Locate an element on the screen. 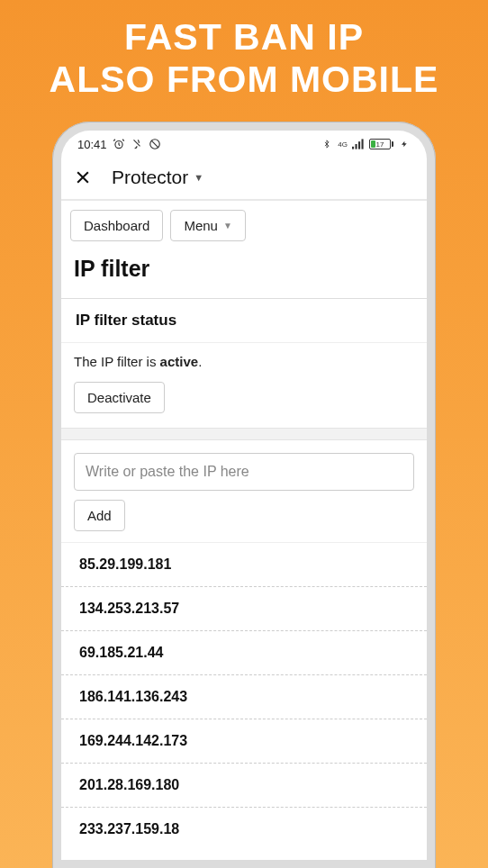 The image size is (488, 868). filter-status-text: The IP filter is active. is located at coordinates (244, 362).